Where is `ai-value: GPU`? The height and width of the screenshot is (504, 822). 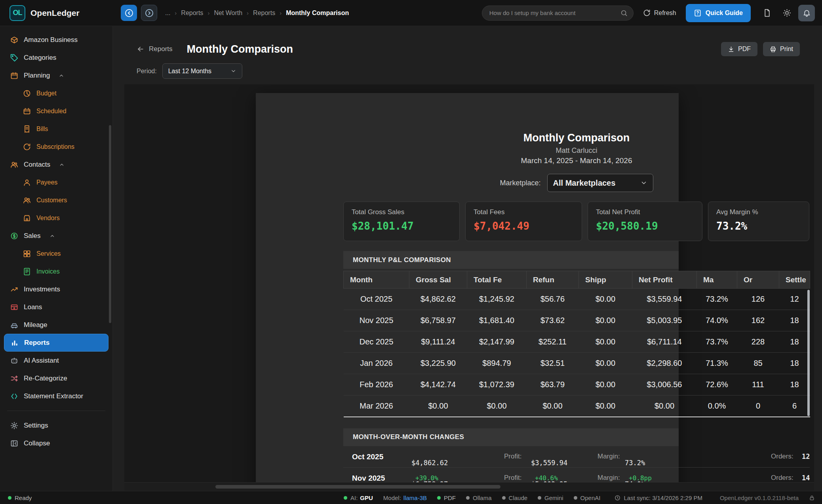 ai-value: GPU is located at coordinates (367, 498).